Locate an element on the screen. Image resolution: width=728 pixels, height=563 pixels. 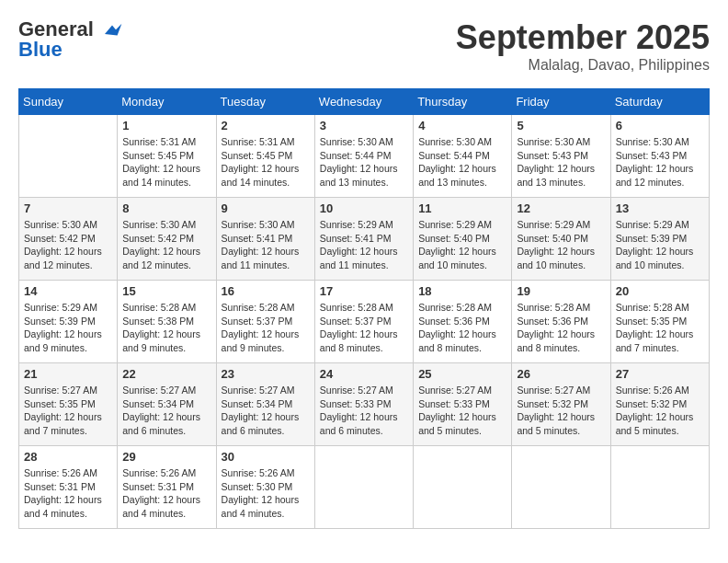
day-number: 9 is located at coordinates (266, 208).